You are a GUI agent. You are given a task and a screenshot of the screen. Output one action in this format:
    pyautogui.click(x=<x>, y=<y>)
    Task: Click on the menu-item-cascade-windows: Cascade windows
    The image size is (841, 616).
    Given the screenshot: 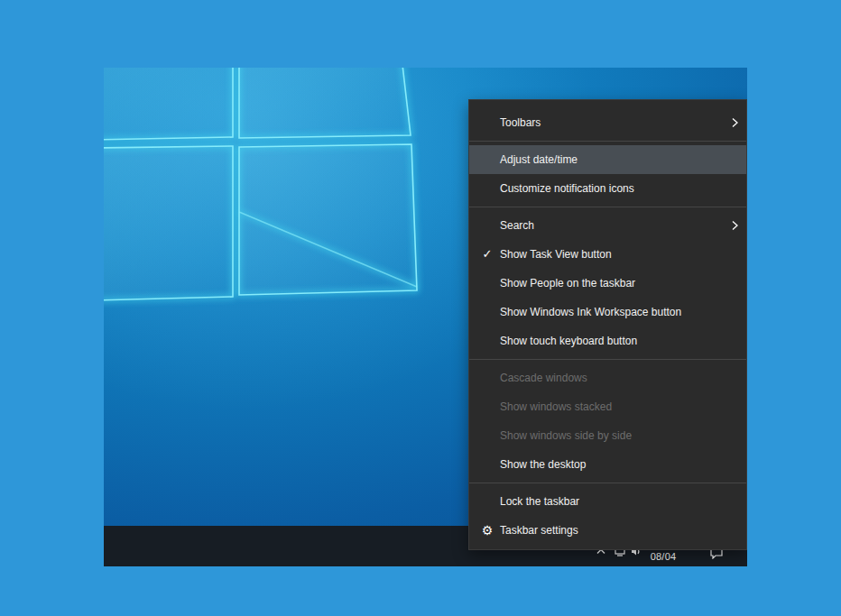 What is the action you would take?
    pyautogui.click(x=608, y=378)
    